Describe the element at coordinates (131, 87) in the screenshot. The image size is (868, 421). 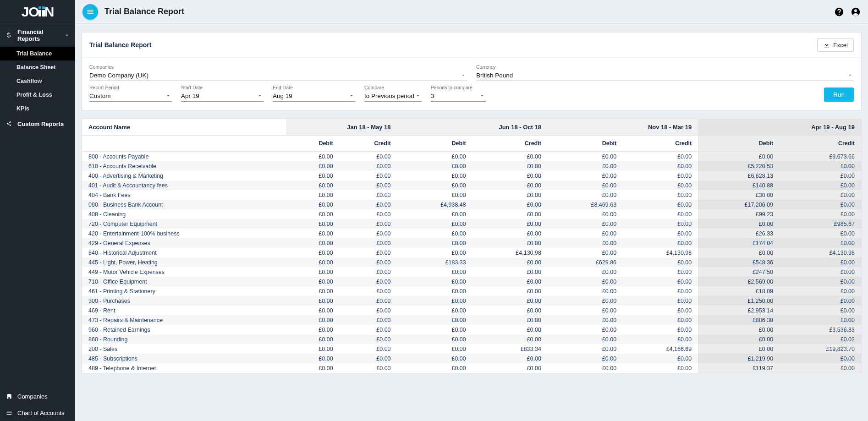
I see `field-label: Report Period` at that location.